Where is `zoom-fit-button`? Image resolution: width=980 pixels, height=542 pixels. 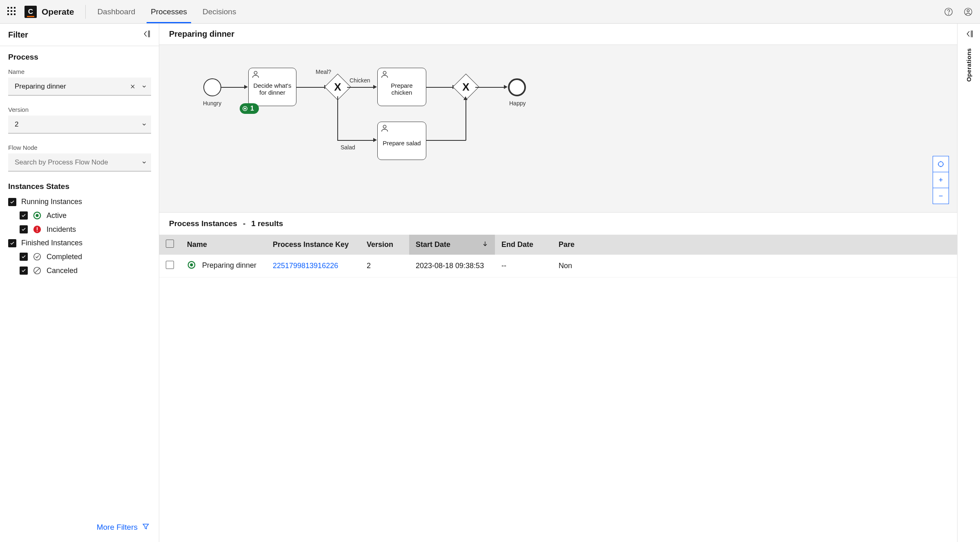
zoom-fit-button is located at coordinates (941, 164).